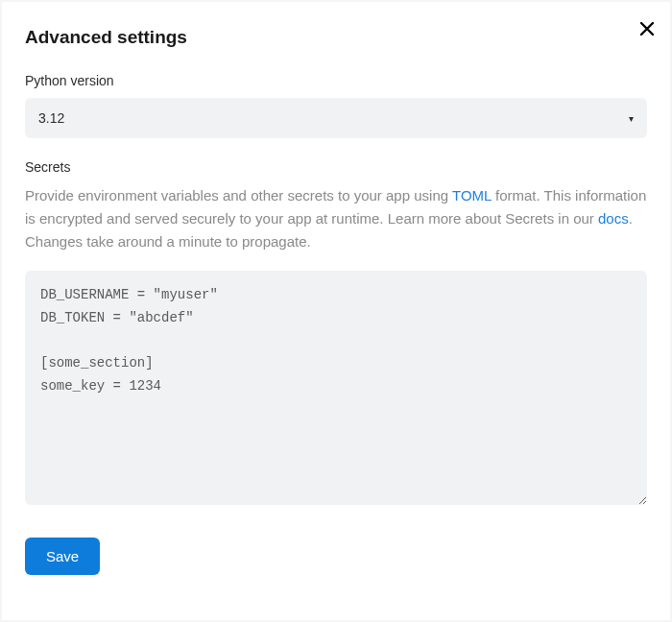 The image size is (672, 622). I want to click on close-button, so click(647, 29).